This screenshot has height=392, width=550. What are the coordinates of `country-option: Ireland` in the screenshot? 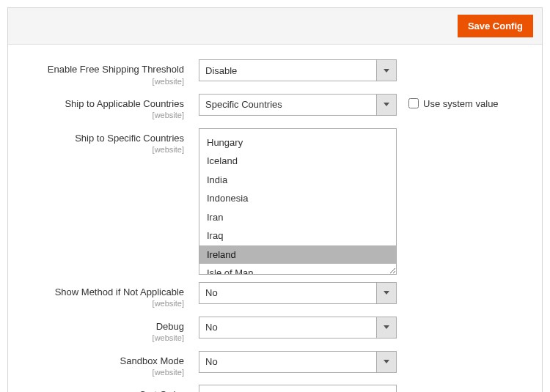 It's located at (298, 255).